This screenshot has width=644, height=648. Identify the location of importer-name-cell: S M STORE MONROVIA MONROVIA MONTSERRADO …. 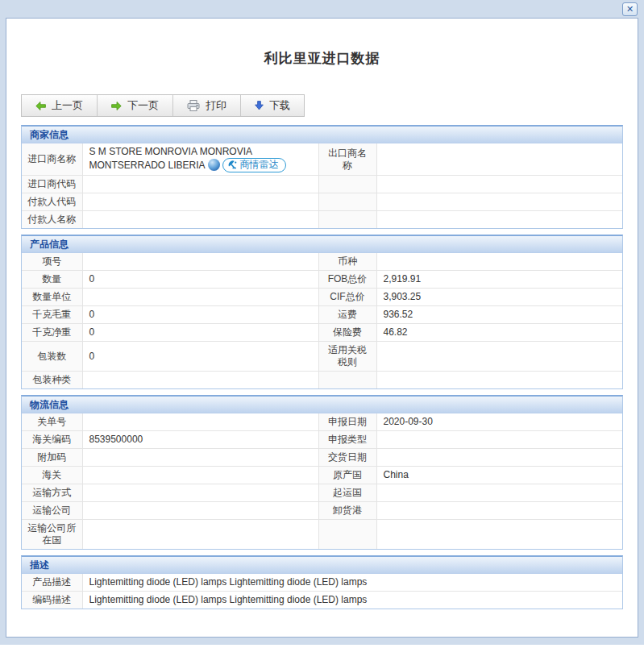
(200, 160).